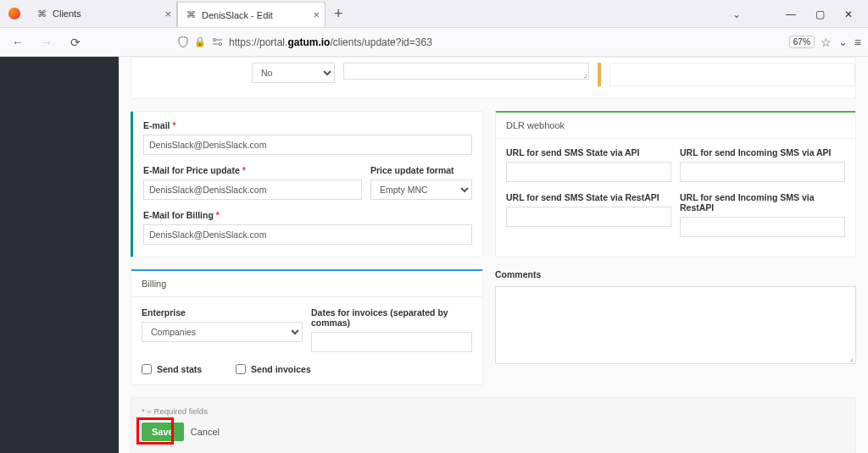 This screenshot has height=453, width=868. What do you see at coordinates (676, 274) in the screenshot?
I see `comments-label: Comments` at bounding box center [676, 274].